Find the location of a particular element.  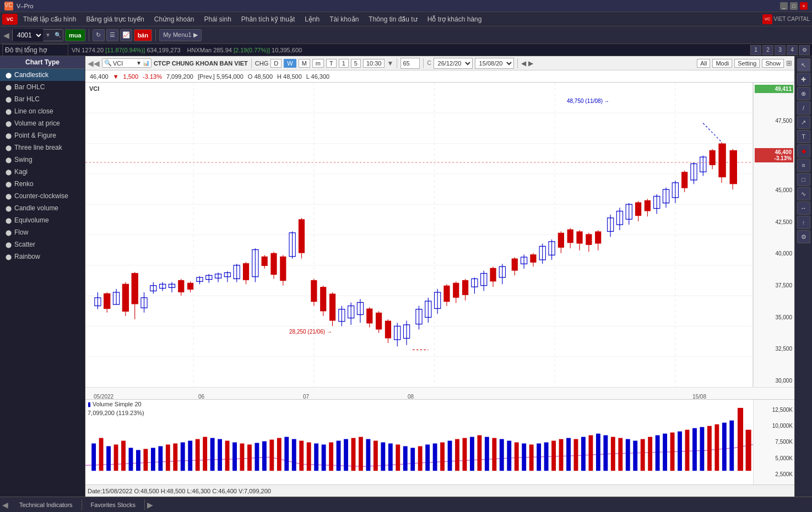

volume-axis: 12,500K 10,000K 7,500K 5,000K 2,500K is located at coordinates (773, 442).